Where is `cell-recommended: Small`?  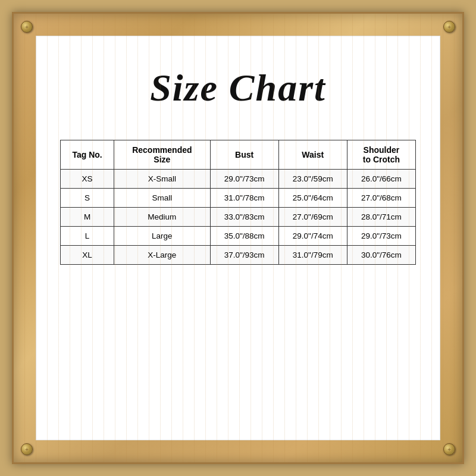 cell-recommended: Small is located at coordinates (162, 198).